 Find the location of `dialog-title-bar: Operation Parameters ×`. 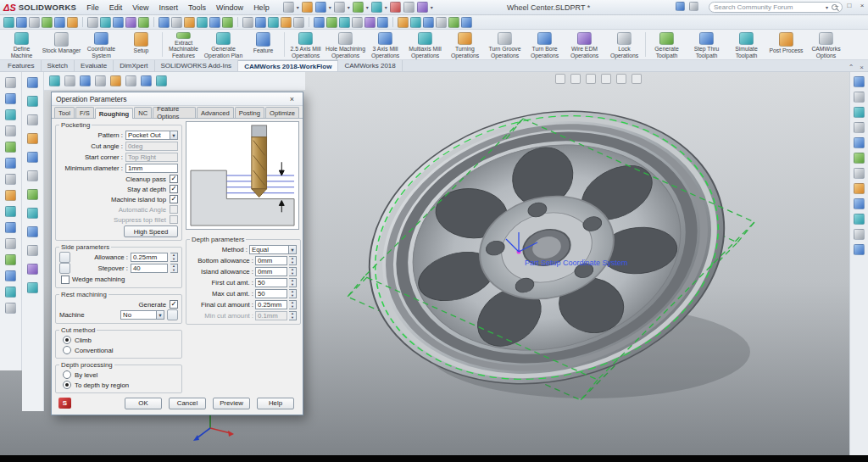

dialog-title-bar: Operation Parameters × is located at coordinates (177, 99).